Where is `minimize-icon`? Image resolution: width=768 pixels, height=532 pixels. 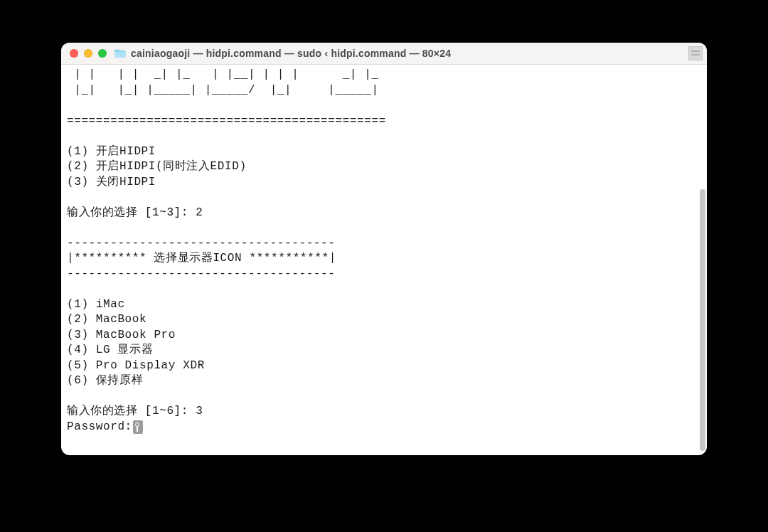 minimize-icon is located at coordinates (88, 53).